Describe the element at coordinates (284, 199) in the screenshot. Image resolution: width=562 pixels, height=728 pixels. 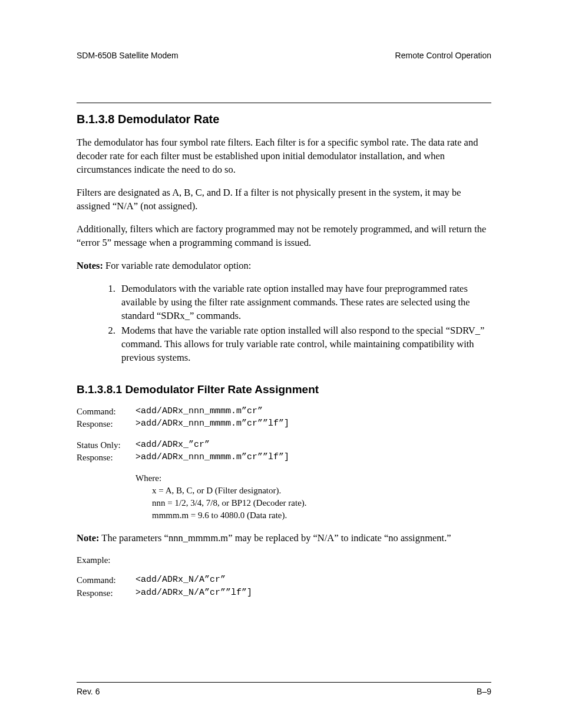
I see `paragraph: Filters are designated as A, B, C, and D…` at that location.